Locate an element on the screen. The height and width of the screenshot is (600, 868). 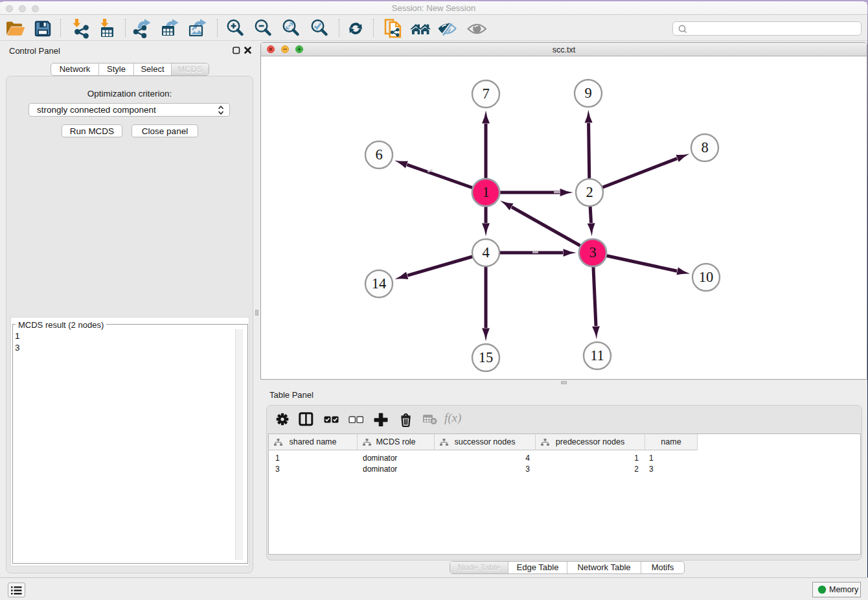
svg-text: 9 is located at coordinates (588, 93).